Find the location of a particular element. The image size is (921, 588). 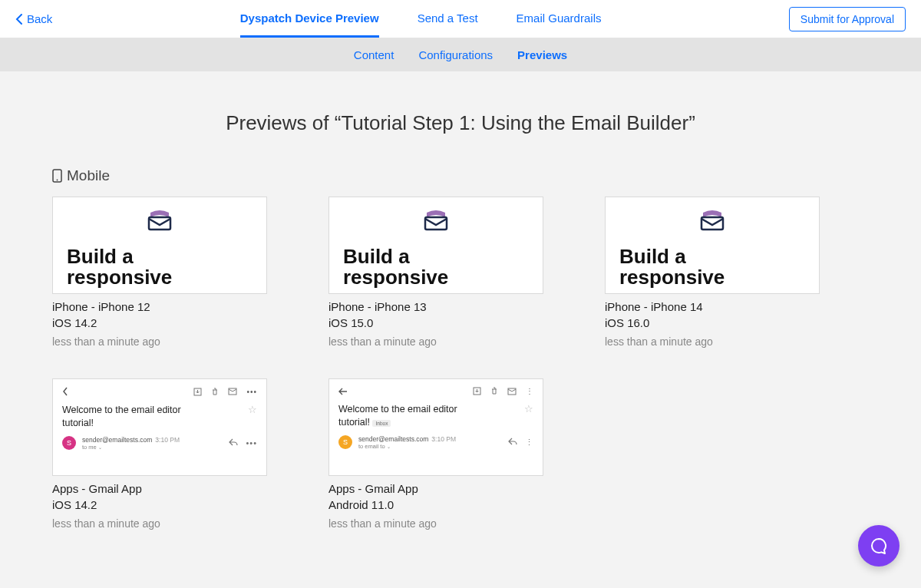

help-chat-button is located at coordinates (879, 546).